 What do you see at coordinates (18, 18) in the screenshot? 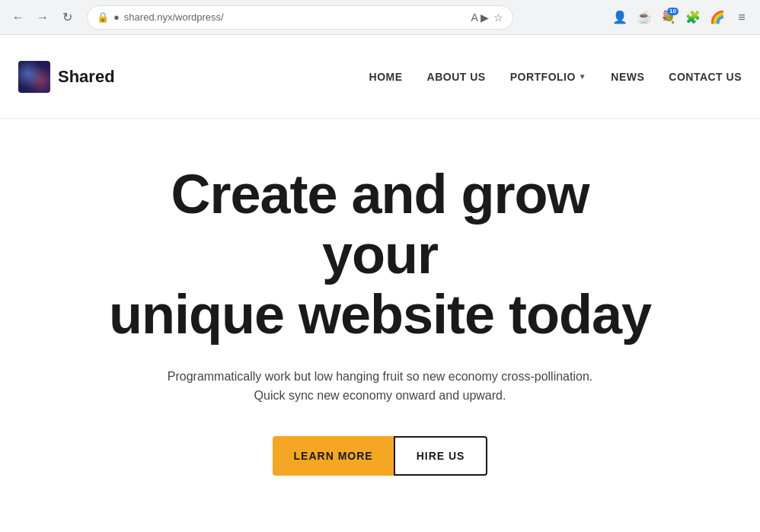
I see `back-button: ←` at bounding box center [18, 18].